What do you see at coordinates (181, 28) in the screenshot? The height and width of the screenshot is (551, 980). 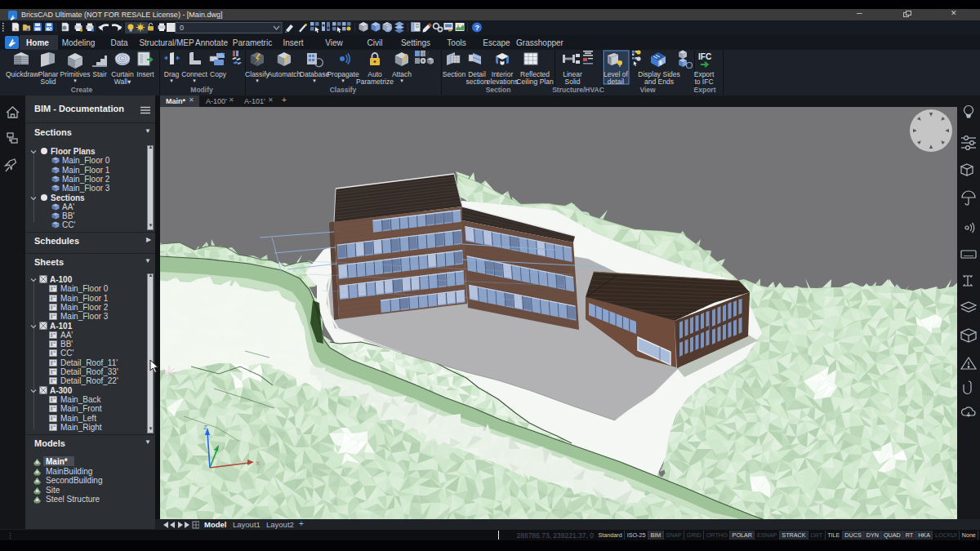 I see `svg-text: 0` at bounding box center [181, 28].